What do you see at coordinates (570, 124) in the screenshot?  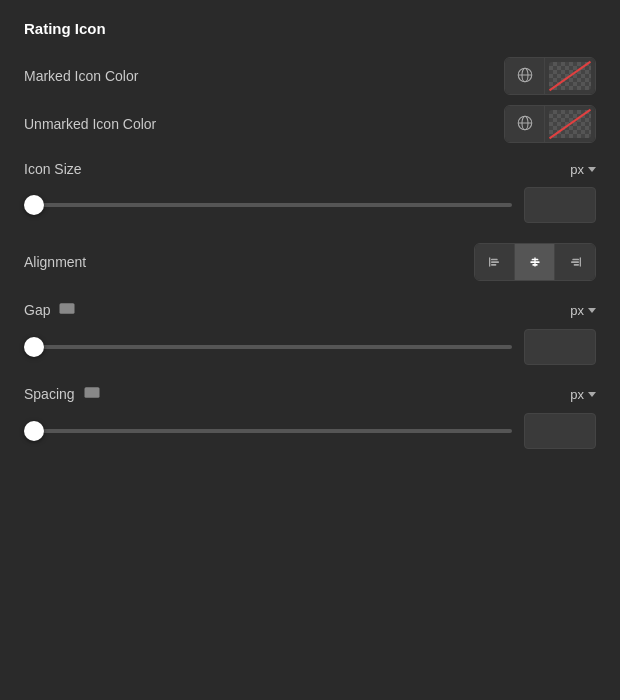 I see `color-swatch-unmarked` at bounding box center [570, 124].